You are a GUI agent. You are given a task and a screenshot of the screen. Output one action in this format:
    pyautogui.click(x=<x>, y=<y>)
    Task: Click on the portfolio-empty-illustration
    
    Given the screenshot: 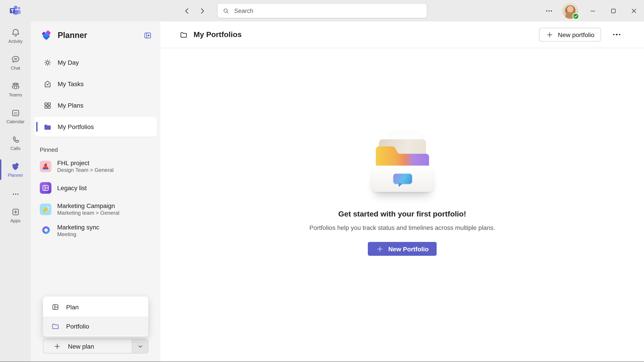 What is the action you would take?
    pyautogui.click(x=402, y=162)
    